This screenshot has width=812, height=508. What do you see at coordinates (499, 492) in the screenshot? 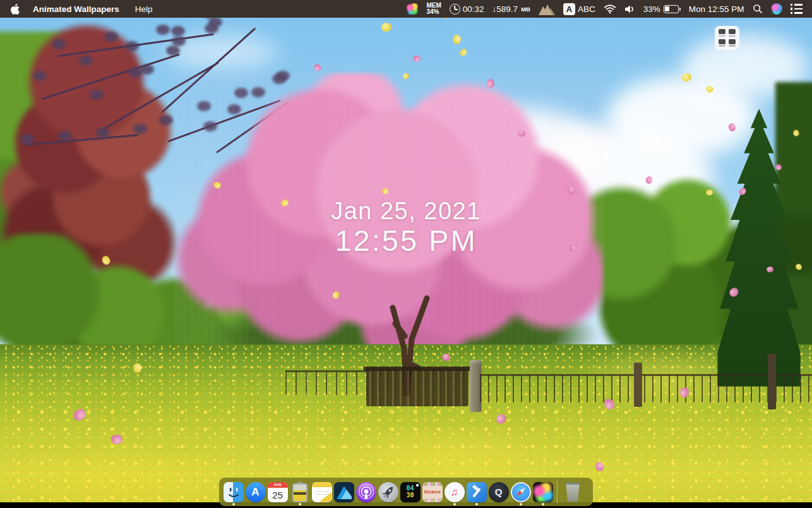
I see `quicktime-icon: Q` at bounding box center [499, 492].